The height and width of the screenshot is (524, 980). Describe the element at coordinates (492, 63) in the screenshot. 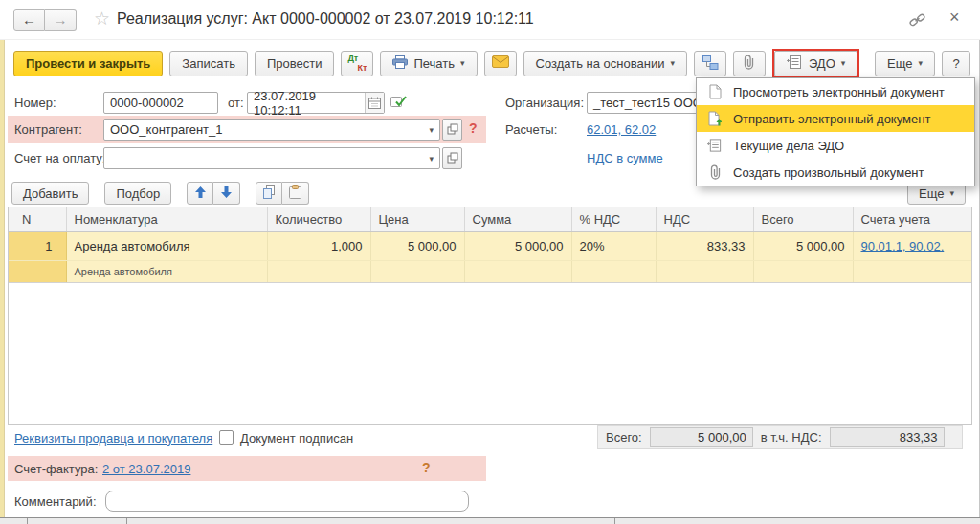

I see `main-toolbar: Провести и закрыть Записать Провести ДтК…` at that location.